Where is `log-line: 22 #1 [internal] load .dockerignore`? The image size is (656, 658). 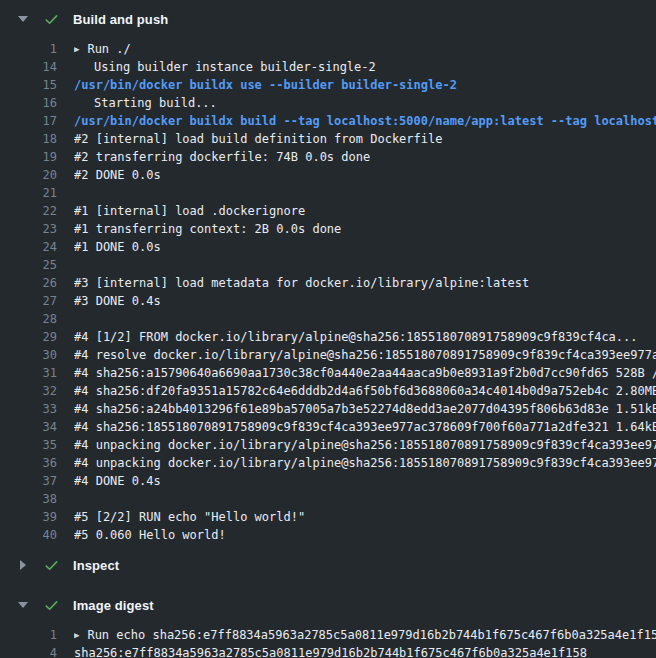 log-line: 22 #1 [internal] load .dockerignore is located at coordinates (328, 211).